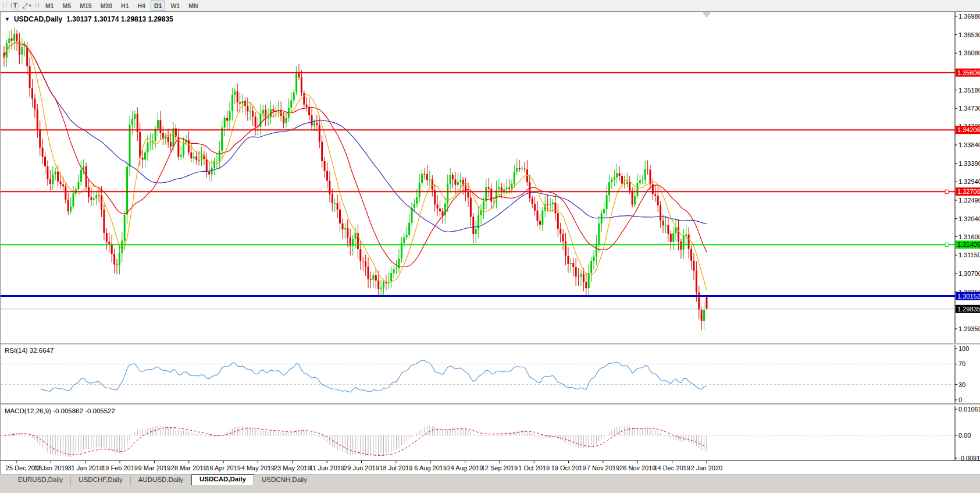  What do you see at coordinates (964, 349) in the screenshot?
I see `svg-text: 100` at bounding box center [964, 349].